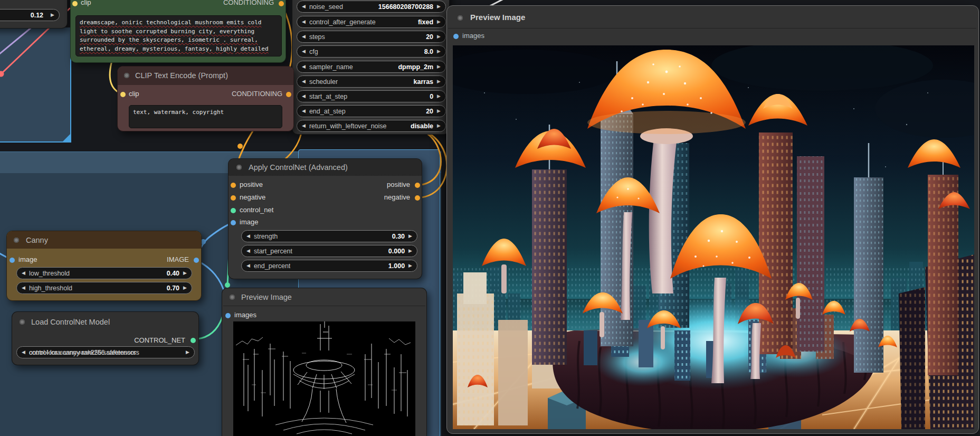 The image size is (980, 436). Describe the element at coordinates (324, 362) in the screenshot. I see `preview-image-small-node: Preview Image images` at that location.